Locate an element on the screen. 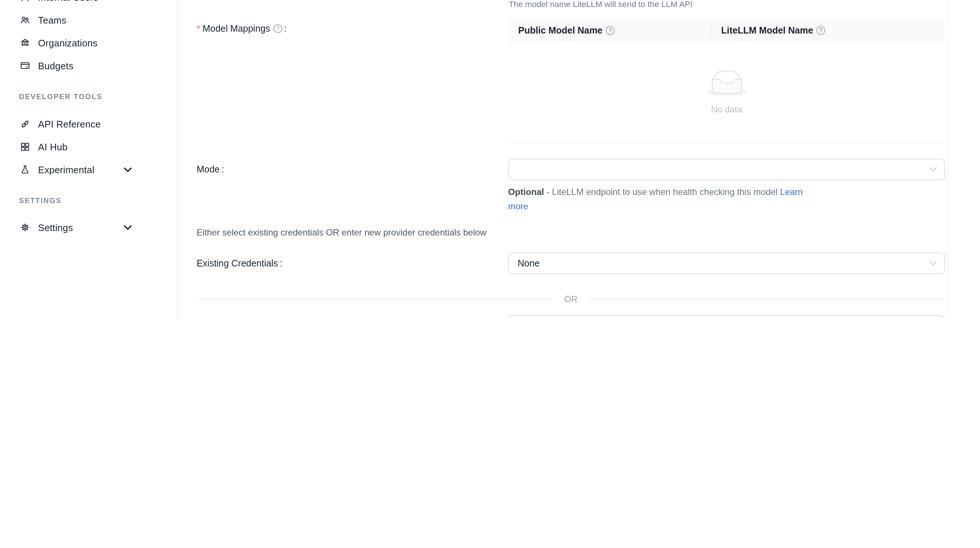 Image resolution: width=980 pixels, height=548 pixels. panel-right-border is located at coordinates (948, 159).